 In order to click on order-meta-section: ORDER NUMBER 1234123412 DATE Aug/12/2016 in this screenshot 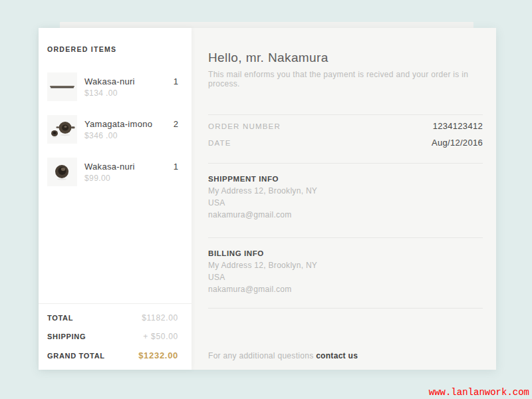, I will do `click(346, 134)`.